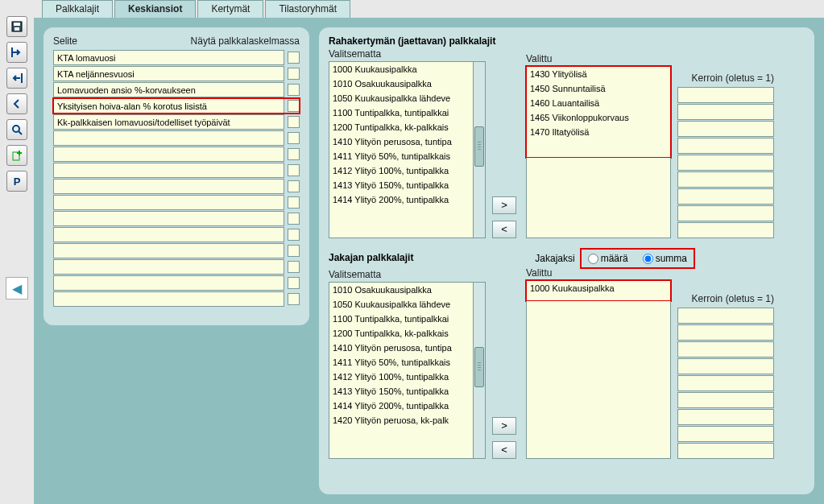 This screenshot has height=504, width=824. Describe the element at coordinates (155, 9) in the screenshot. I see `tab-keskiansiot: Keskiansiot` at that location.